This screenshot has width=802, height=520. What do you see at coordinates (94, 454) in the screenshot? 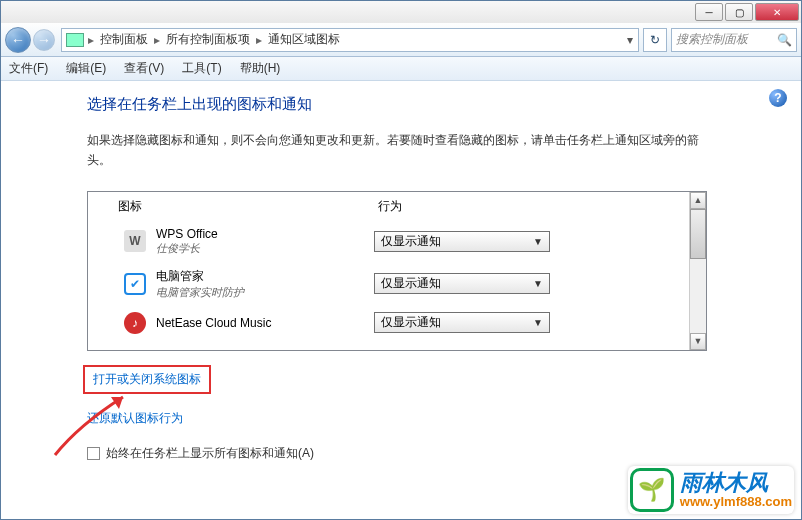
I see `always-show-checkbox` at bounding box center [94, 454].